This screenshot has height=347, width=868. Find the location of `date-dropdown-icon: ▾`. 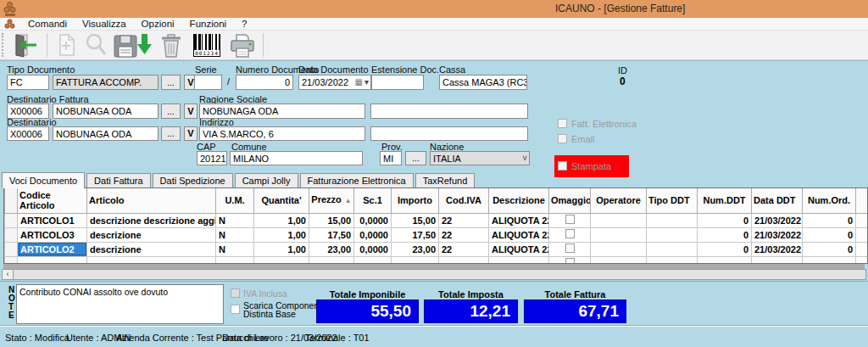

date-dropdown-icon: ▾ is located at coordinates (366, 82).